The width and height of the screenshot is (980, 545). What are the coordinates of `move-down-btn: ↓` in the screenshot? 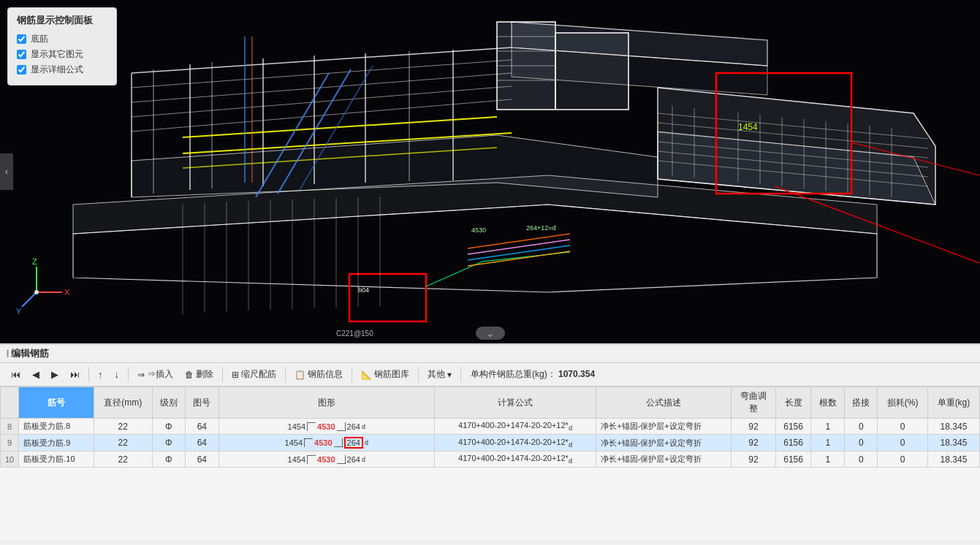 It's located at (117, 374).